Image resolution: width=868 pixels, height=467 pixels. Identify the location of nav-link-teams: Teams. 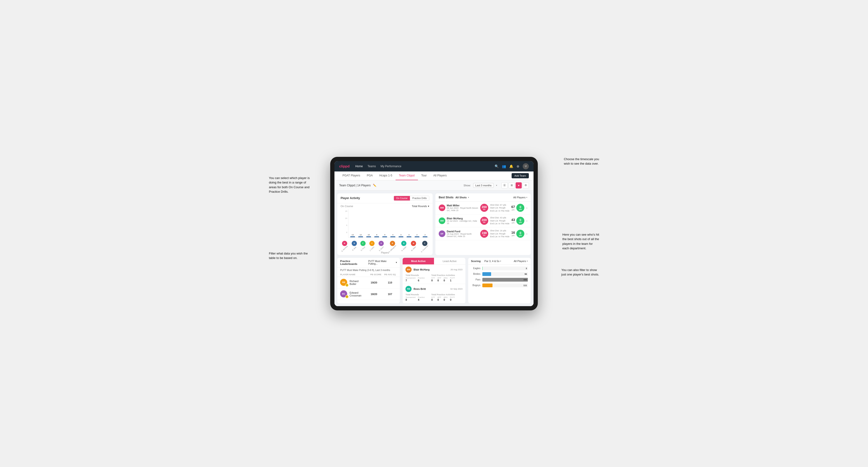
(372, 166).